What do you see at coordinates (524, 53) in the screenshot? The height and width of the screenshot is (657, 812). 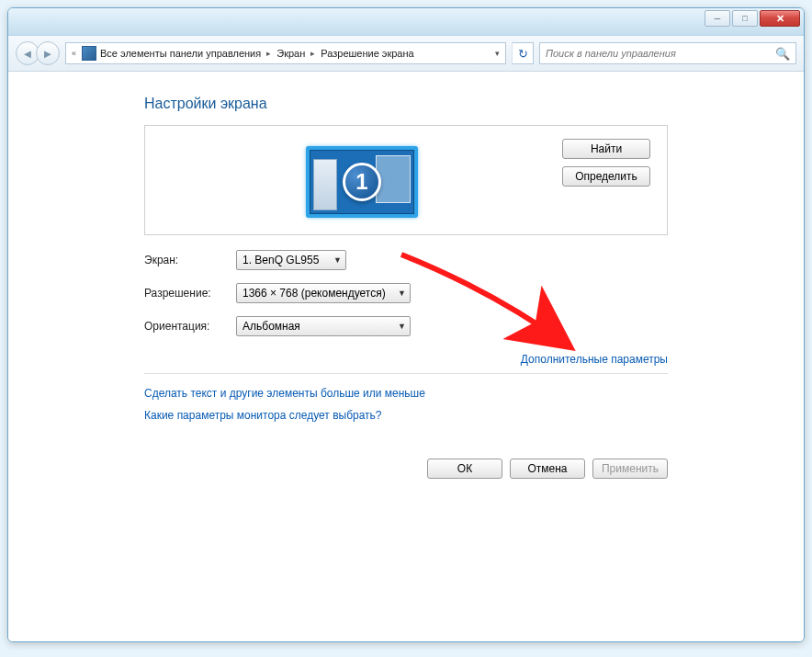 I see `refresh-icon: ↻` at bounding box center [524, 53].